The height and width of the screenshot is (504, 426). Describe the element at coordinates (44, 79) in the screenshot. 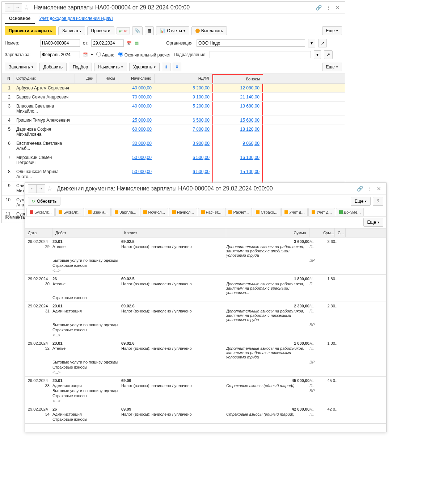

I see `col-employee: Сотрудник` at that location.